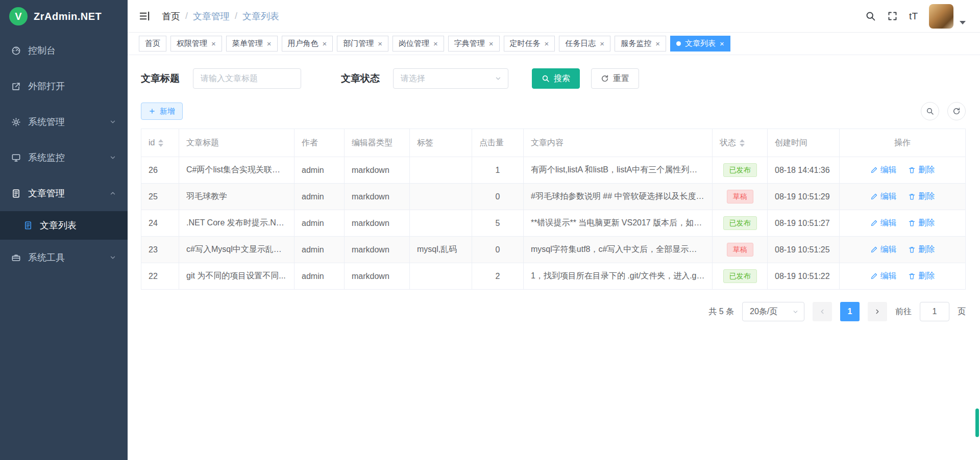 The height and width of the screenshot is (460, 980). What do you see at coordinates (553, 197) in the screenshot?
I see `table-row: 25 羽毛球教学 admin markdown 0 #羽毛球拍参数说明 ## 中…` at bounding box center [553, 197].